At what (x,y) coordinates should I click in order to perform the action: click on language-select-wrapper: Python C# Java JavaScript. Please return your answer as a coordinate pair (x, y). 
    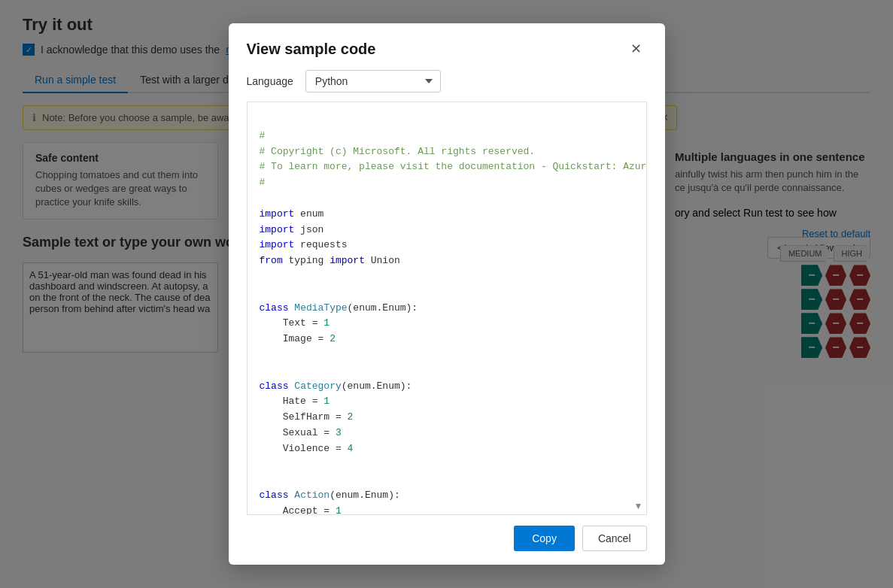
    Looking at the image, I should click on (373, 81).